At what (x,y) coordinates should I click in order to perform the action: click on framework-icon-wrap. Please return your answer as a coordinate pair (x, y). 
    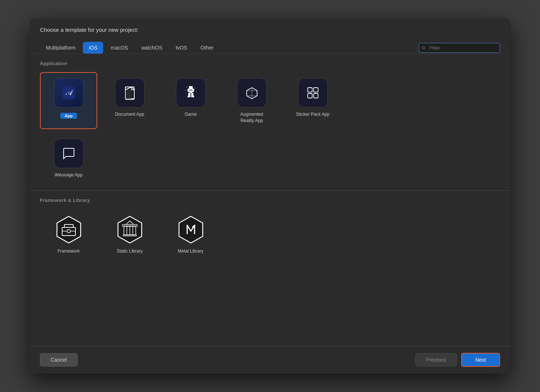
    Looking at the image, I should click on (69, 230).